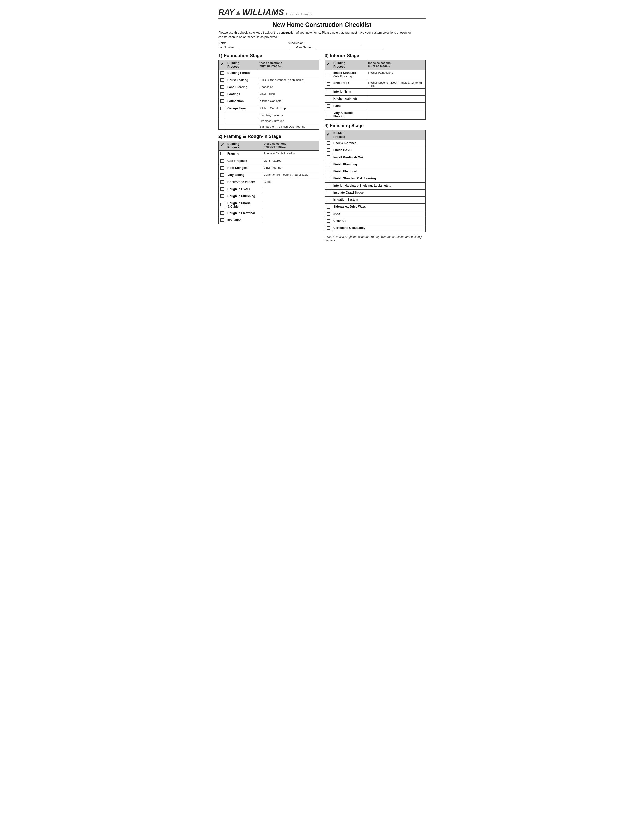 This screenshot has height=833, width=644. I want to click on process-item: Finish Plumbing, so click(378, 165).